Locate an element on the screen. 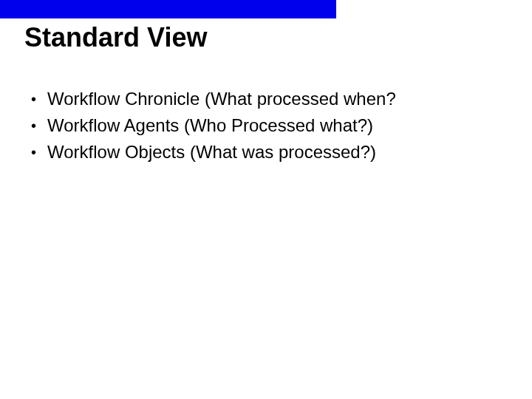  list-item: Workflow Objects (What was processed?) is located at coordinates (263, 152).